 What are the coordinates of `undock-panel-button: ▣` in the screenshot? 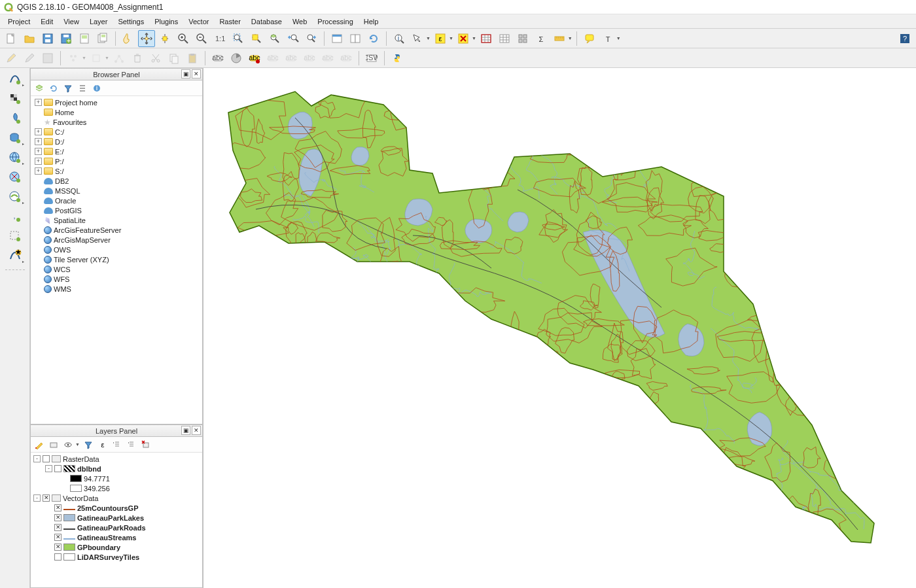 It's located at (186, 74).